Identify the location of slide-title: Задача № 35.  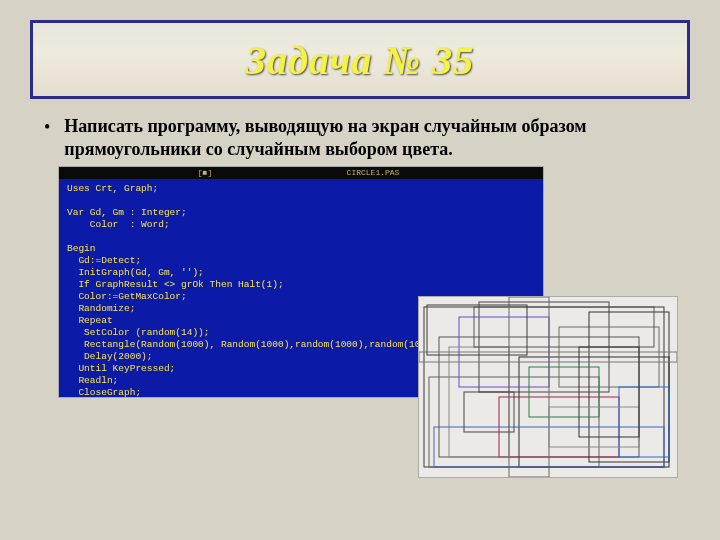
(360, 60).